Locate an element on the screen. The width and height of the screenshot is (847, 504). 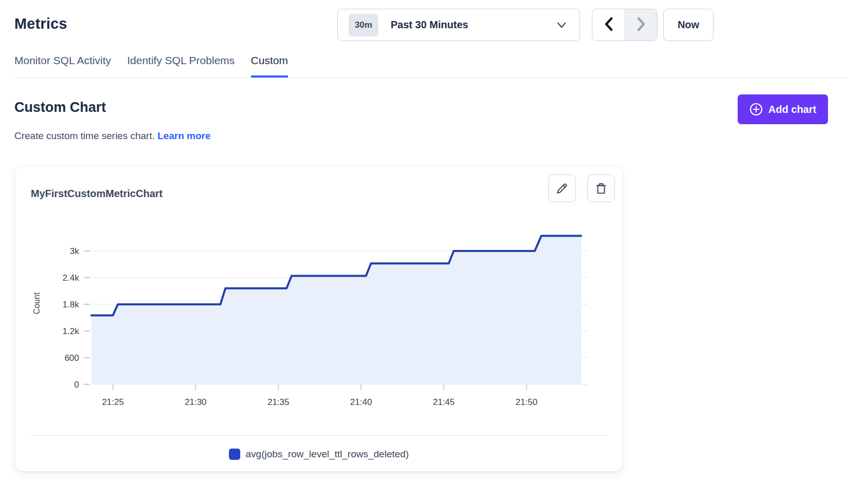
now-button: Now is located at coordinates (688, 25).